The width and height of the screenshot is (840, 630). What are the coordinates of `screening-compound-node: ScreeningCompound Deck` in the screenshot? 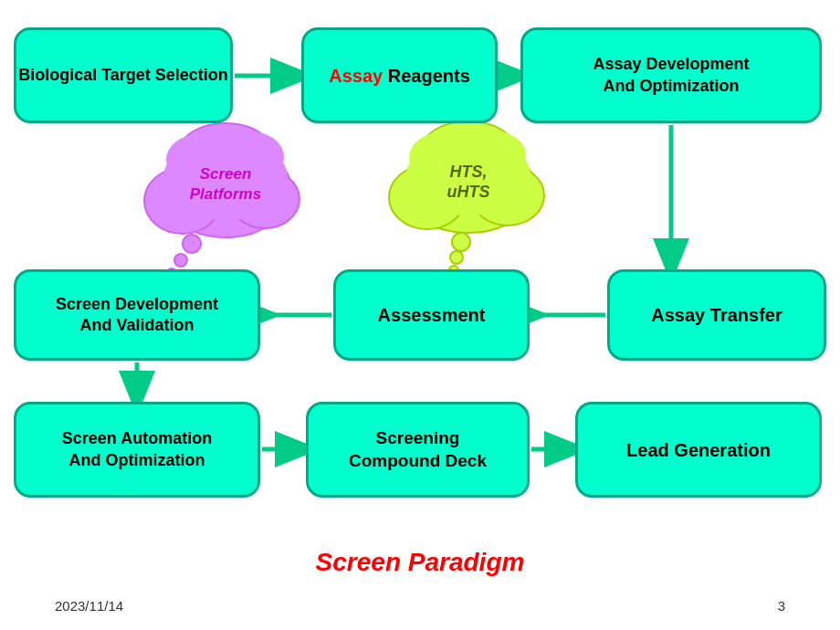 It's located at (418, 449).